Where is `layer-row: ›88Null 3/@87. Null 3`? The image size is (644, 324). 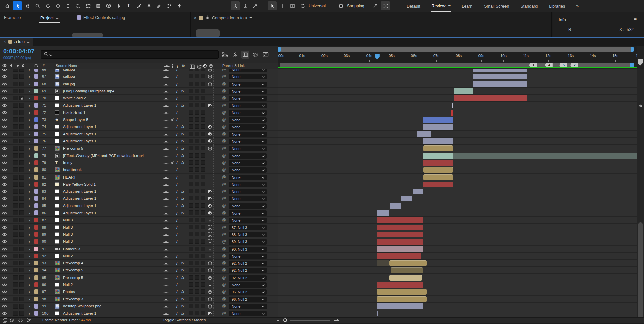 layer-row: ›88Null 3/@87. Null 3 is located at coordinates (139, 228).